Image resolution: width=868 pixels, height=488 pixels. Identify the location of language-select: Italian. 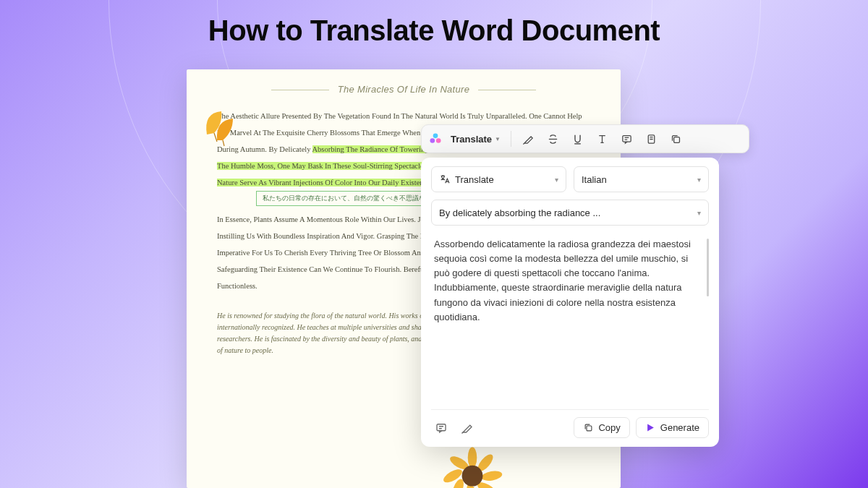
(641, 179).